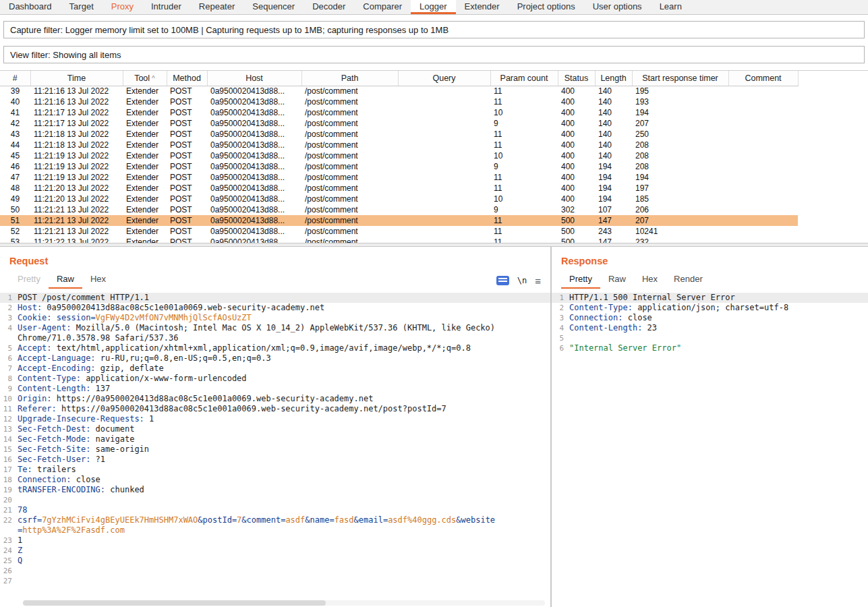 The image size is (868, 607). What do you see at coordinates (29, 281) in the screenshot?
I see `request-tab-pretty: Pretty` at bounding box center [29, 281].